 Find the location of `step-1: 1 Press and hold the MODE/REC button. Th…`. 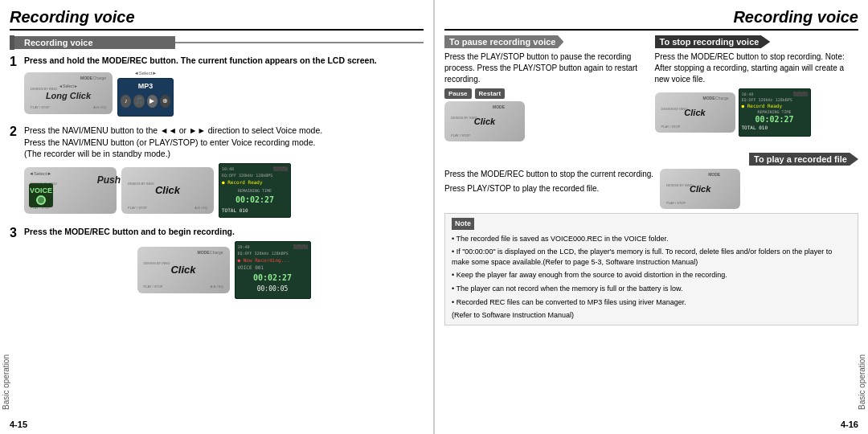

step-1: 1 Press and hold the MODE/REC button. Th… is located at coordinates (217, 87).